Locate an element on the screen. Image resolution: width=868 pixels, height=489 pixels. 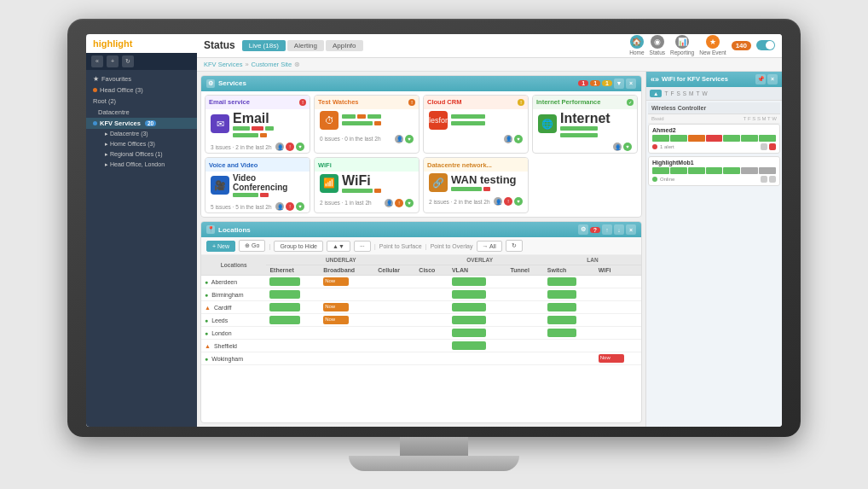
status-icon: ◉ is located at coordinates (657, 42).